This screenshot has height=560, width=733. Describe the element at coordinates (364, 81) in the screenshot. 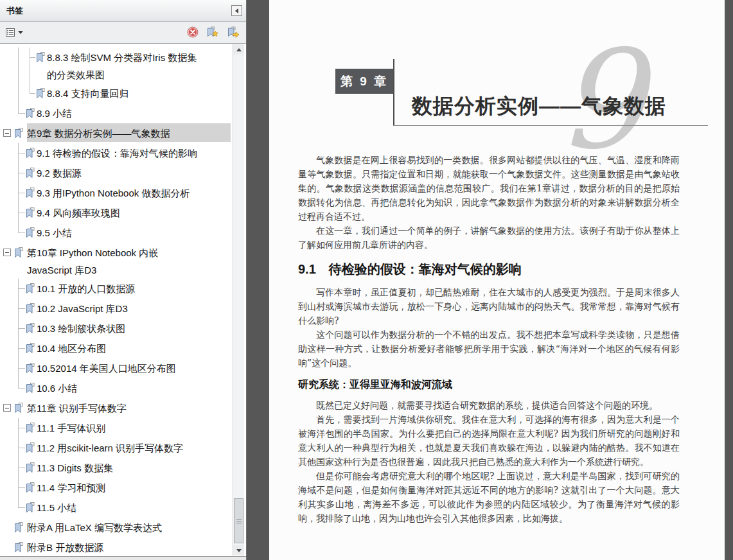

I see `chapter-badge: 第 9 章` at that location.